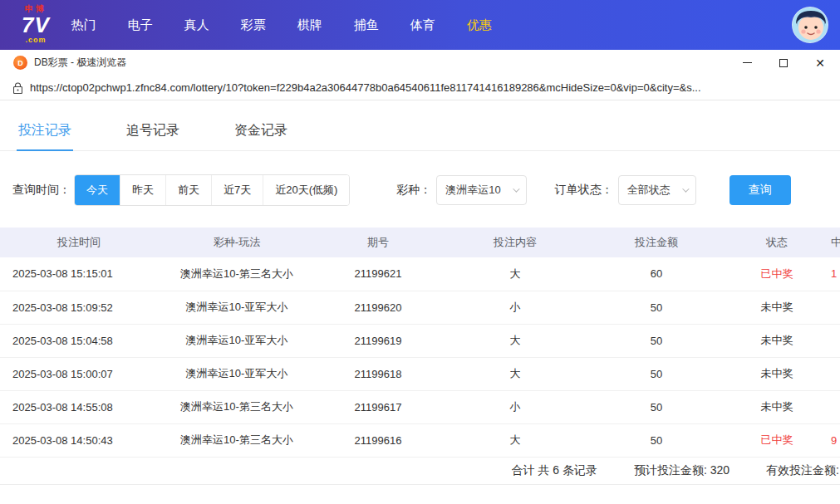 This screenshot has height=504, width=840. What do you see at coordinates (366, 25) in the screenshot?
I see `nav-item-5: 捕鱼` at bounding box center [366, 25].